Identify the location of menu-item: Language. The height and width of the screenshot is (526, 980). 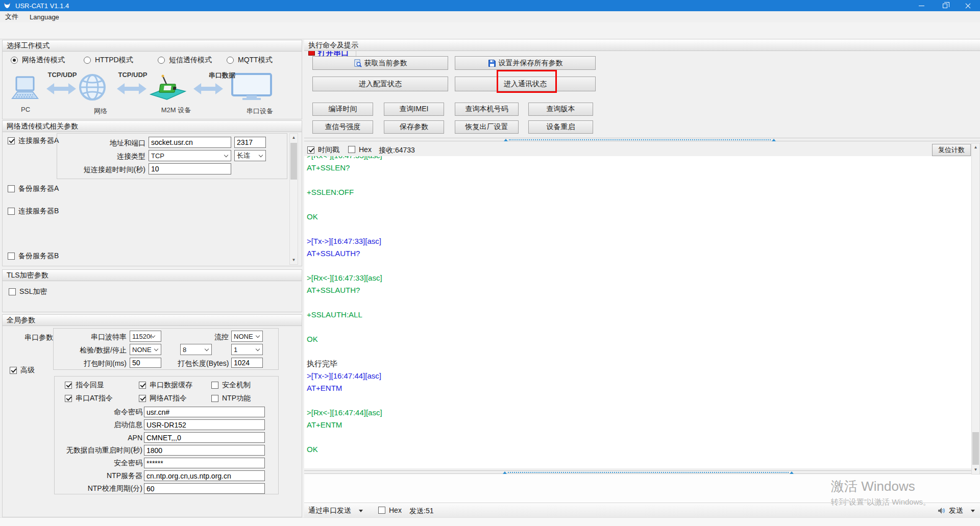
(44, 17).